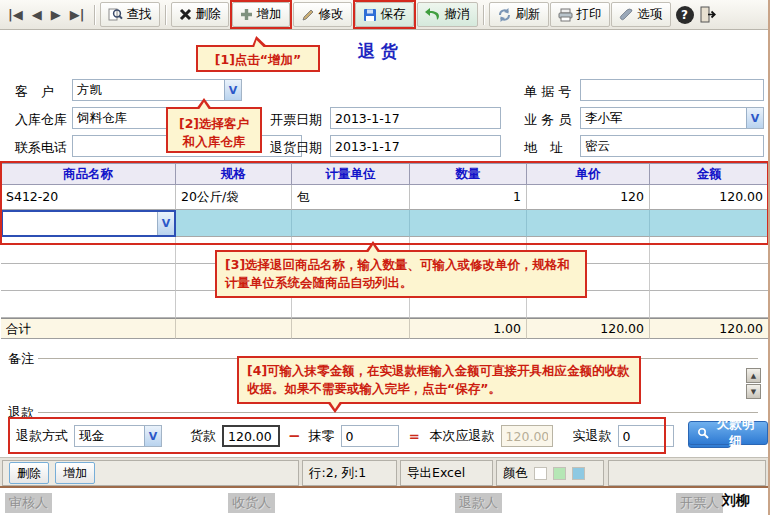  What do you see at coordinates (351, 174) in the screenshot?
I see `col-header-unit: 计量单位` at bounding box center [351, 174].